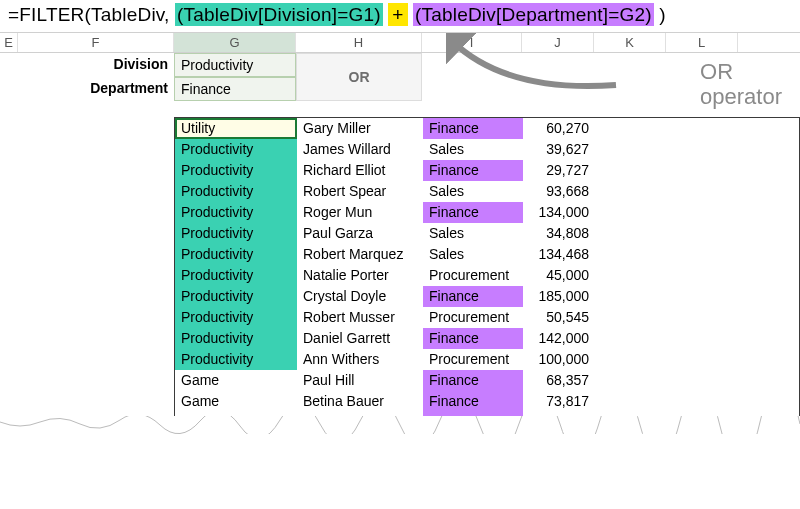 The image size is (800, 509). I want to click on cell-value: 100,000, so click(559, 360).